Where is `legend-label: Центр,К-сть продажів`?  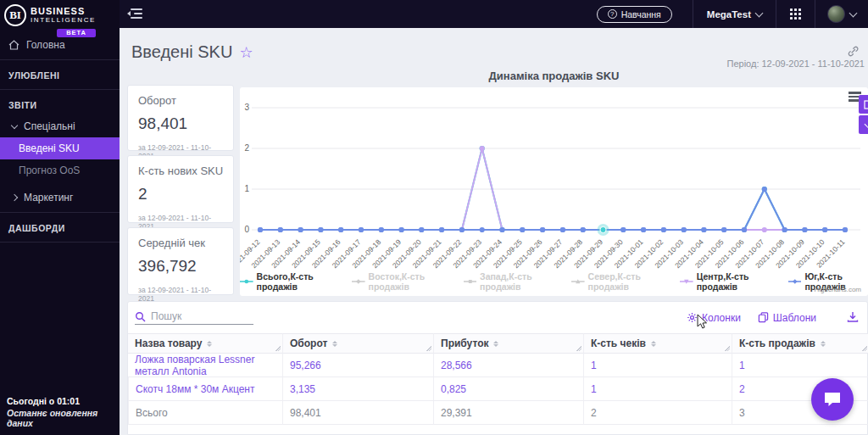
legend-label: Центр,К-сть продажів is located at coordinates (734, 282).